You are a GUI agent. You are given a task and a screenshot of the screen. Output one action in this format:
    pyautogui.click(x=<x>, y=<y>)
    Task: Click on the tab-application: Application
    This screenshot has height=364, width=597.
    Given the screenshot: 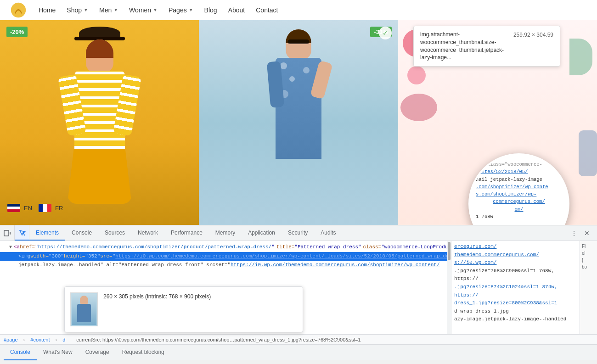 What is the action you would take?
    pyautogui.click(x=262, y=233)
    